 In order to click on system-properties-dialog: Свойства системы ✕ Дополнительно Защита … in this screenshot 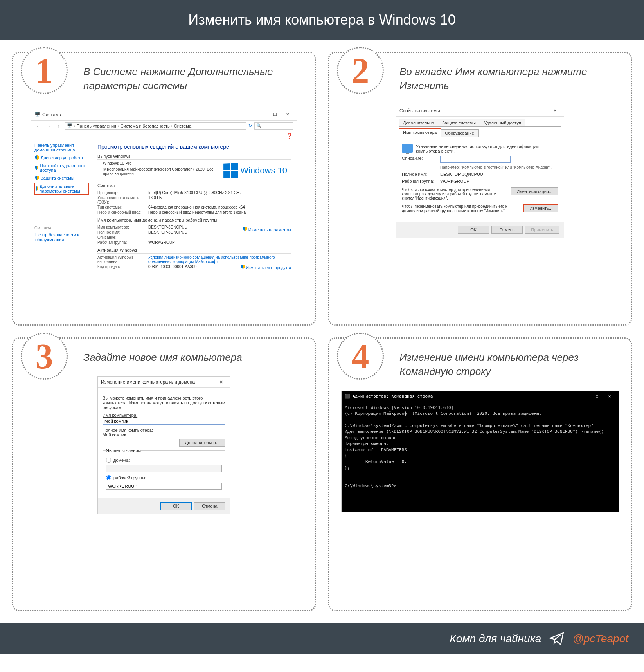, I will do `click(480, 171)`.